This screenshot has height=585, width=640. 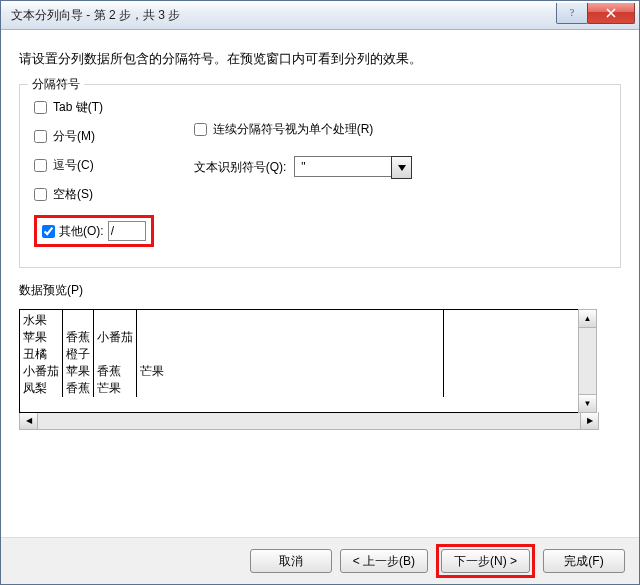 I want to click on button-bar: 取消 < 上一步(B) 下一步(N) > 完成(F), so click(x=320, y=560).